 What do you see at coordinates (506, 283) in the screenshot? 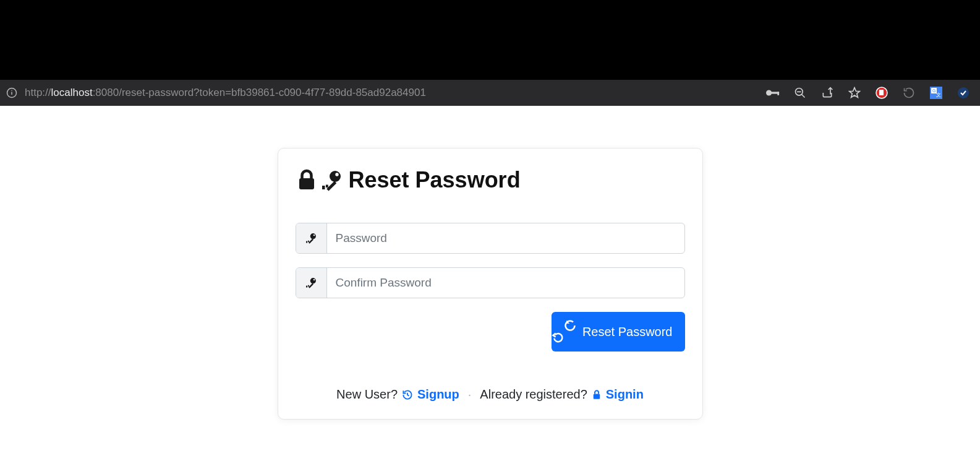
I see `confirm-password-field` at bounding box center [506, 283].